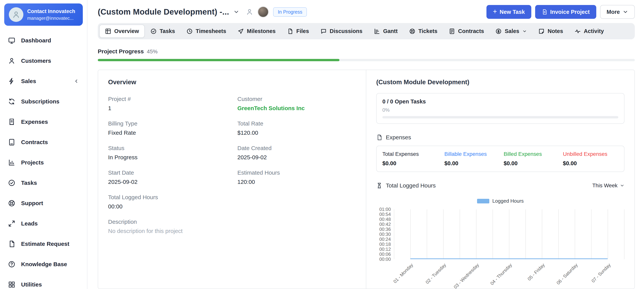 The height and width of the screenshot is (289, 644). Describe the element at coordinates (168, 222) in the screenshot. I see `field-label: Description` at that location.